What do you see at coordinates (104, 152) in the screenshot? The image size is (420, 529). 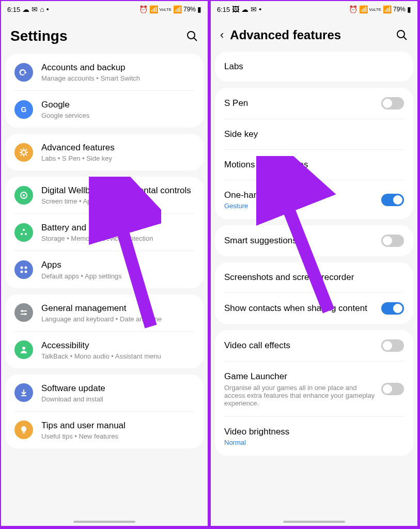 I see `settings-item: Advanced featuresLabs • S Pen • Side key` at bounding box center [104, 152].